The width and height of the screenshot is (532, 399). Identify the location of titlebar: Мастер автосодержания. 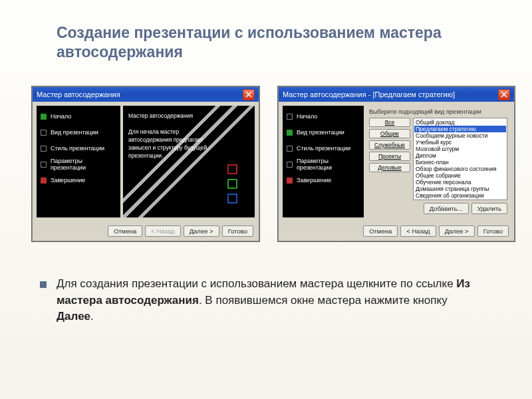
(146, 94).